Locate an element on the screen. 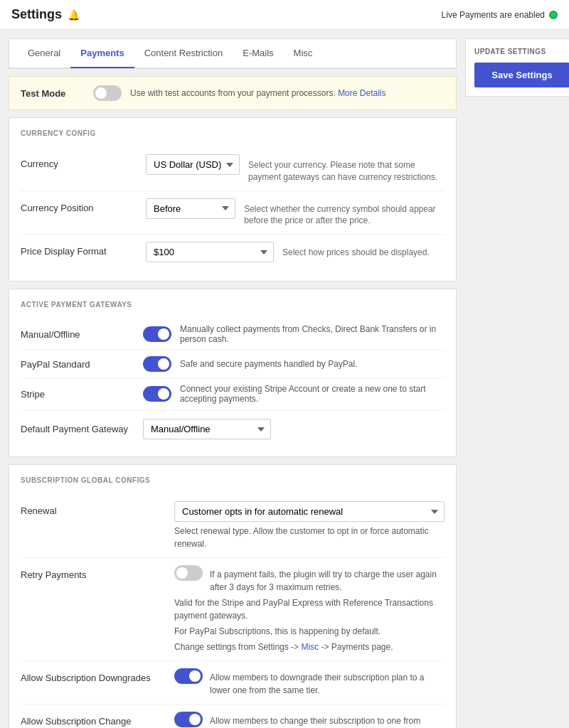 This screenshot has height=728, width=569. renewal-label: Renewal is located at coordinates (92, 509).